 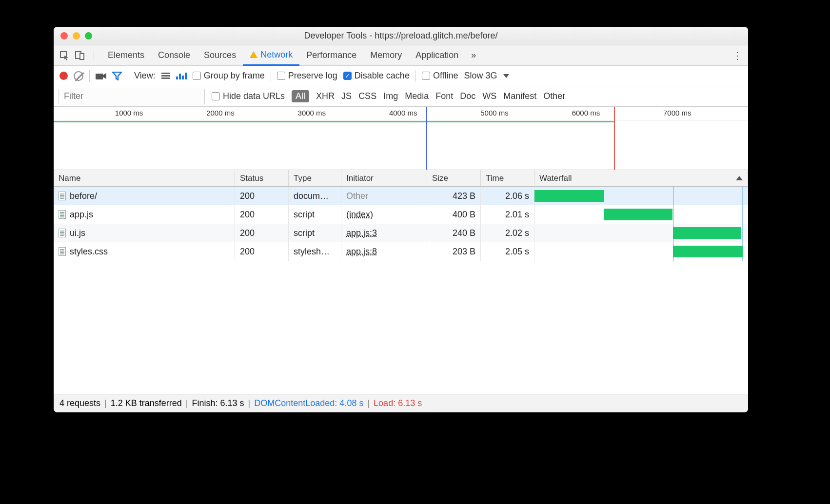 What do you see at coordinates (130, 113) in the screenshot?
I see `overview-tick: 1000 ms` at bounding box center [130, 113].